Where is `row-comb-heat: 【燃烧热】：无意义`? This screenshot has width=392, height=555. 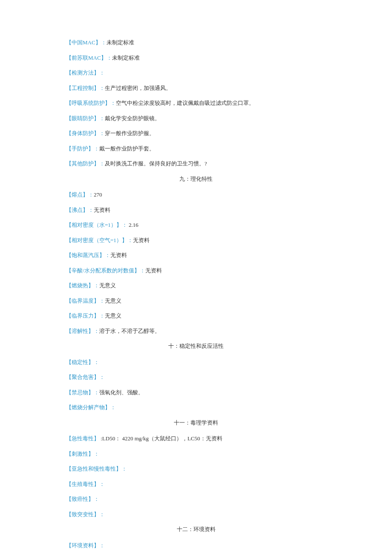
row-comb-heat: 【燃烧热】：无意义 is located at coordinates (196, 286).